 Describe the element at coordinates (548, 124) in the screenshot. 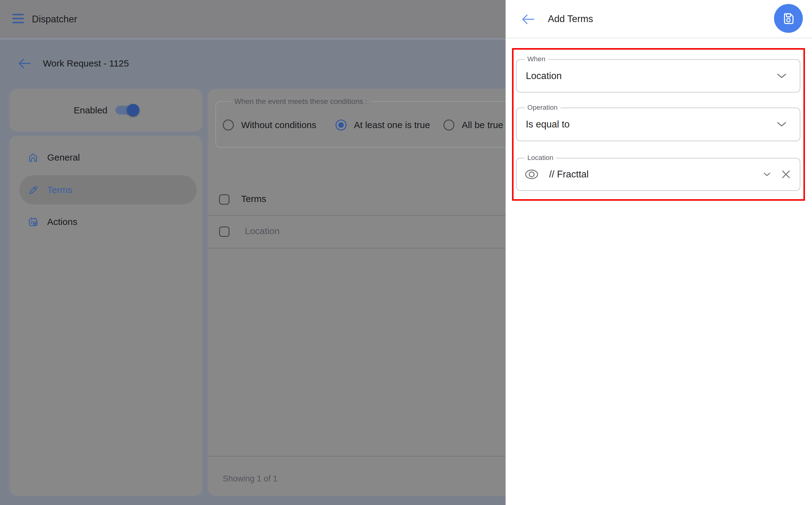

I see `field-value: Is equal to` at that location.